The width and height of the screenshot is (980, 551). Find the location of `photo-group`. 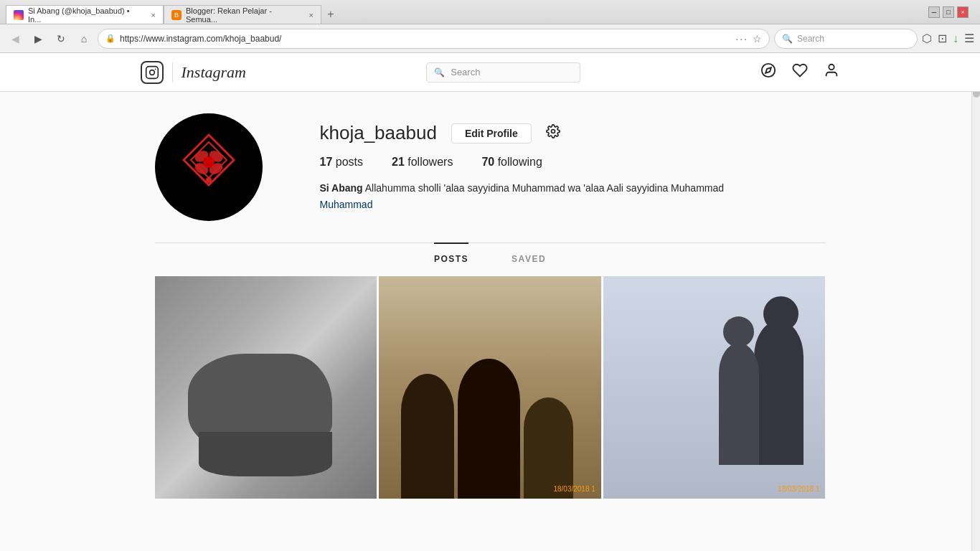

photo-group is located at coordinates (490, 387).